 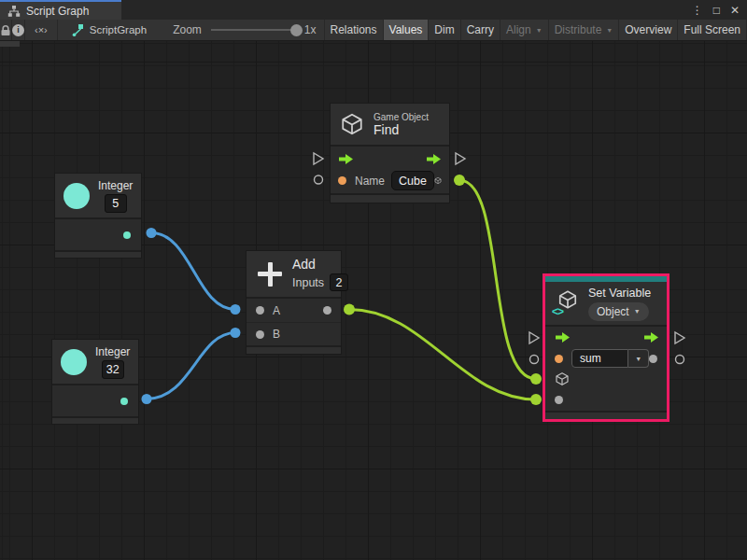 I want to click on add-icon, so click(x=270, y=274).